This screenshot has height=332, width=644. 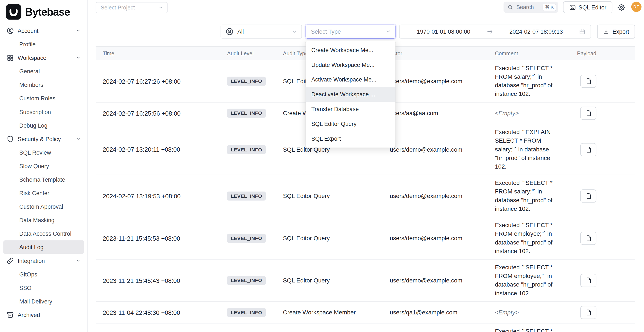 I want to click on item-label: Audit Log, so click(x=32, y=247).